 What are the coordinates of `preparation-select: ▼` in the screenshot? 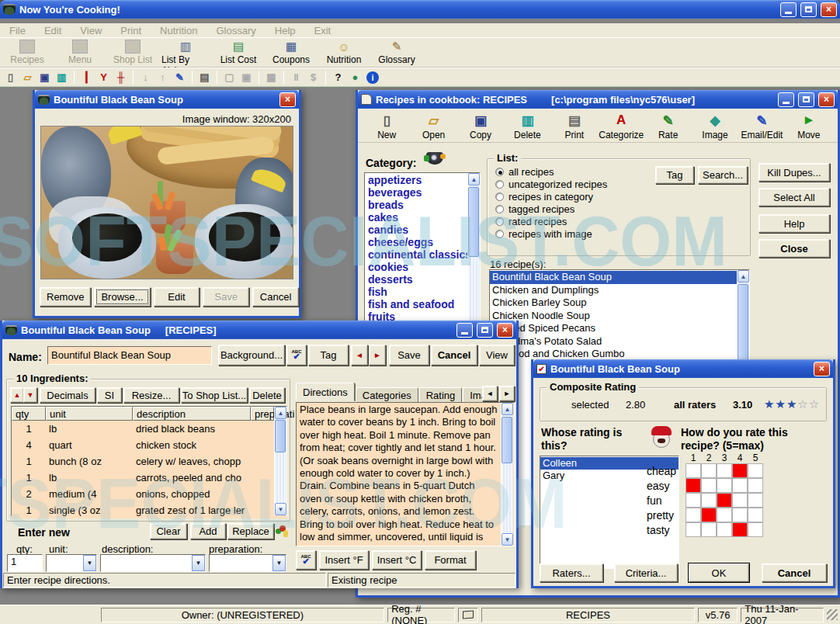 It's located at (248, 563).